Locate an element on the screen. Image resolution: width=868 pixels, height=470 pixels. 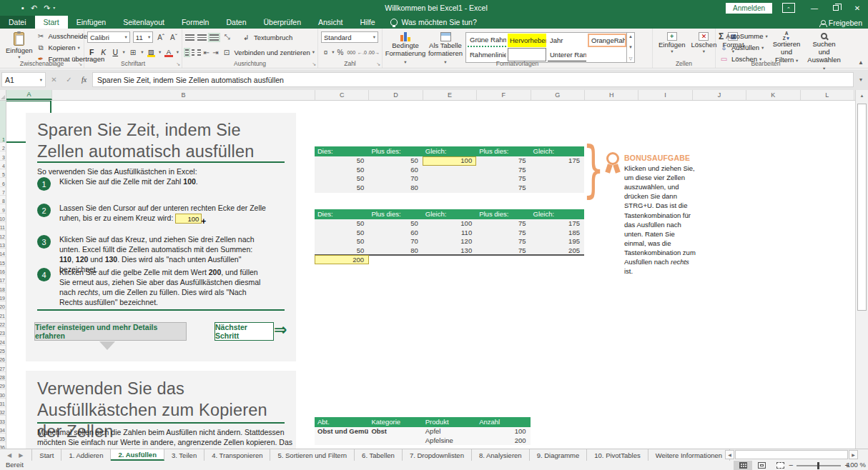
tab-formeln: Formeln is located at coordinates (196, 22).